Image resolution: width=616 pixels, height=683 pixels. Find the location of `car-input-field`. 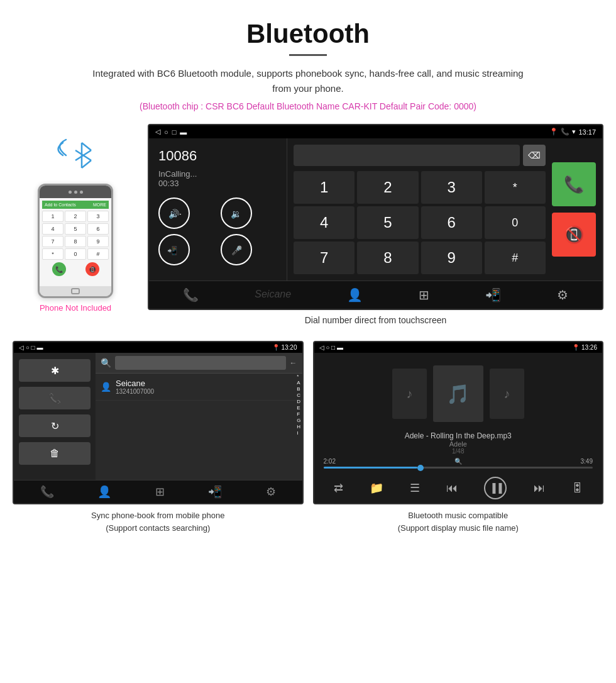

car-input-field is located at coordinates (407, 155).